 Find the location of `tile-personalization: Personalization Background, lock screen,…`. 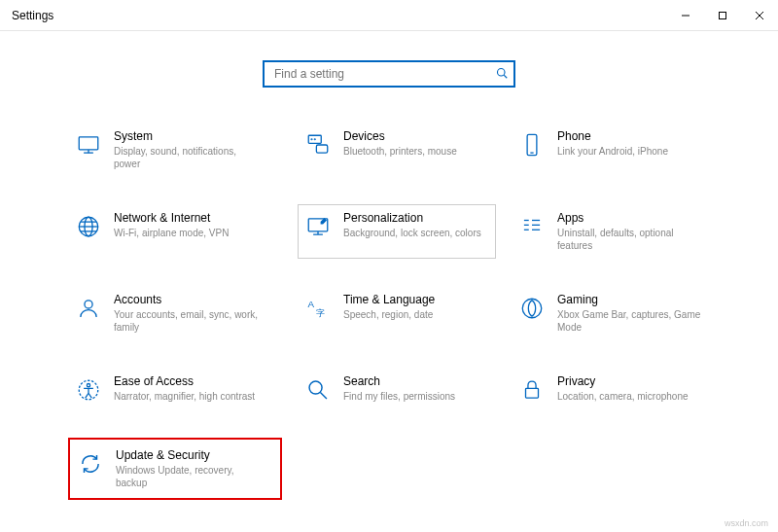

tile-personalization: Personalization Background, lock screen,… is located at coordinates (397, 231).